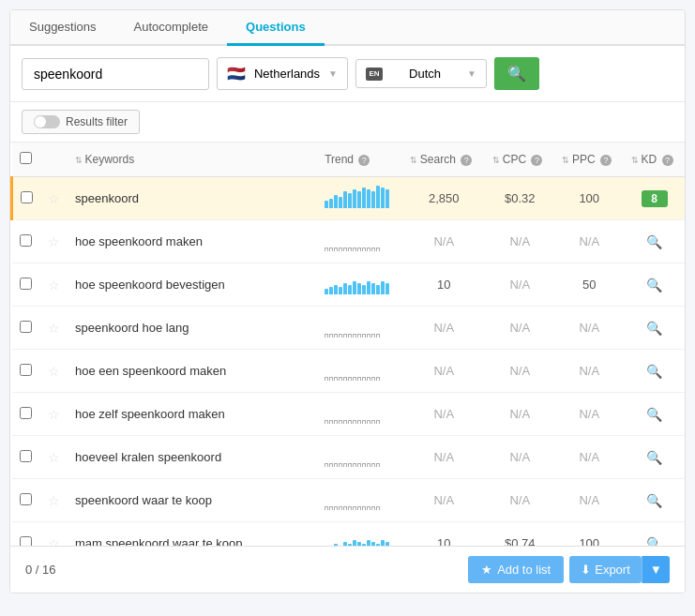 This screenshot has width=695, height=616. What do you see at coordinates (520, 159) in the screenshot?
I see `cpc-header: ⇅ CPC ?` at bounding box center [520, 159].